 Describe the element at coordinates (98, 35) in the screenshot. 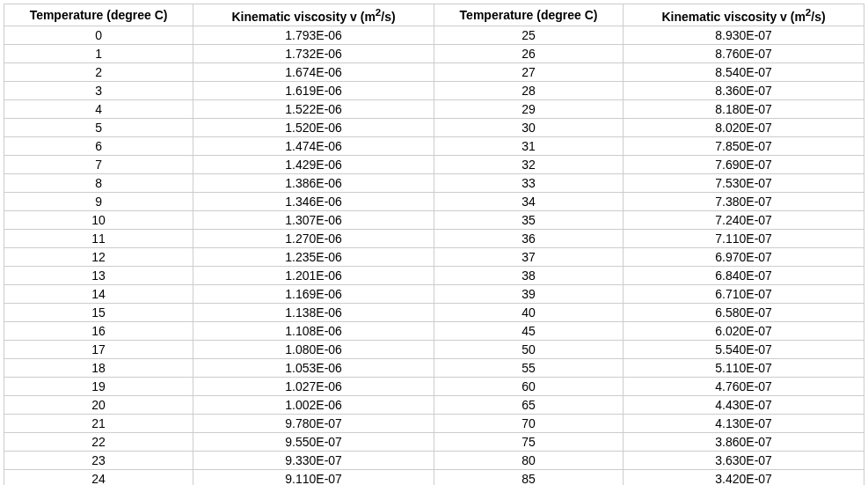

I see `table-cell: 0` at that location.